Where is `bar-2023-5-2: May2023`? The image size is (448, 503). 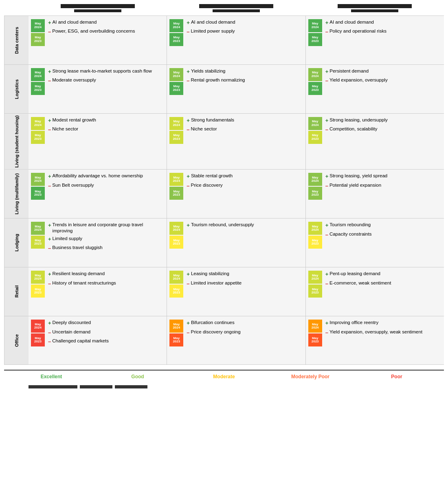 bar-2023-5-2: May2023 is located at coordinates (315, 291).